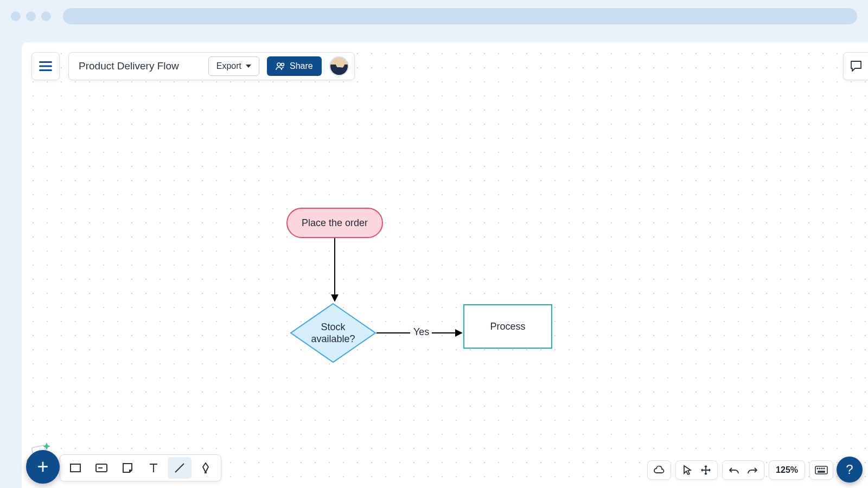 Image resolution: width=868 pixels, height=488 pixels. What do you see at coordinates (43, 467) in the screenshot?
I see `add-shape-fab: +` at bounding box center [43, 467].